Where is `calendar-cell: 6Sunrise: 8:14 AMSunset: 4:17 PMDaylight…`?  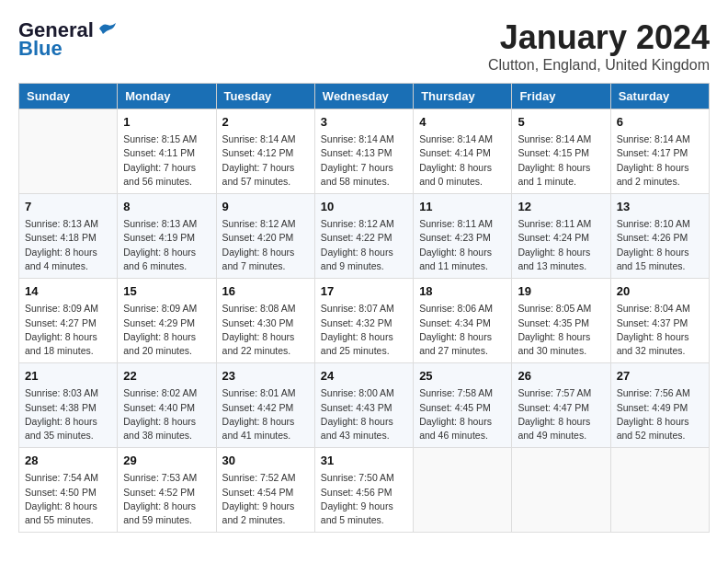
calendar-cell: 6Sunrise: 8:14 AMSunset: 4:17 PMDaylight… is located at coordinates (660, 152).